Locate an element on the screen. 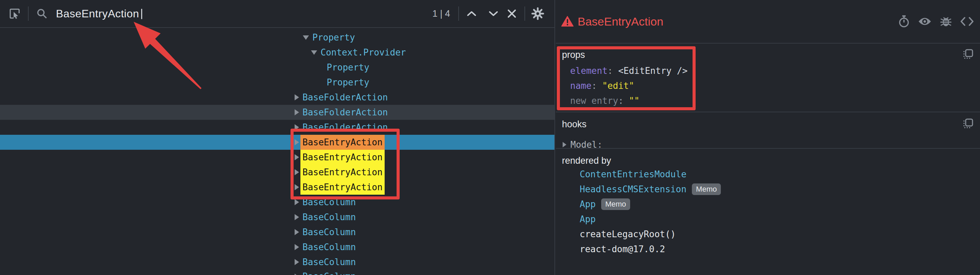  previous-match-button is located at coordinates (472, 14).